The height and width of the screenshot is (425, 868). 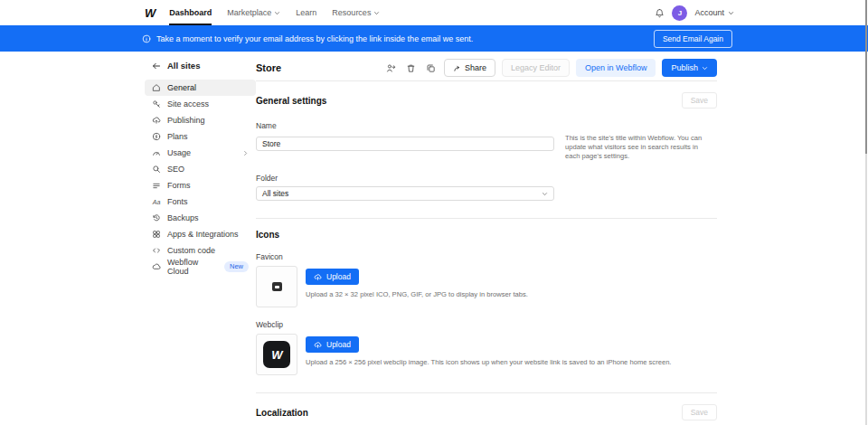 I want to click on sidebar-item-apps-integrations: Apps & Integrations, so click(x=201, y=234).